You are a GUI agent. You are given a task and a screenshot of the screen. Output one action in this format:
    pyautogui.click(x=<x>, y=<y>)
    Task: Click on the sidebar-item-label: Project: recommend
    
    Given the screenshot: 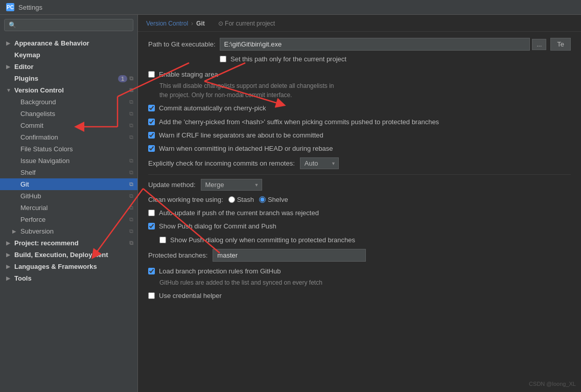 What is the action you would take?
    pyautogui.click(x=71, y=243)
    